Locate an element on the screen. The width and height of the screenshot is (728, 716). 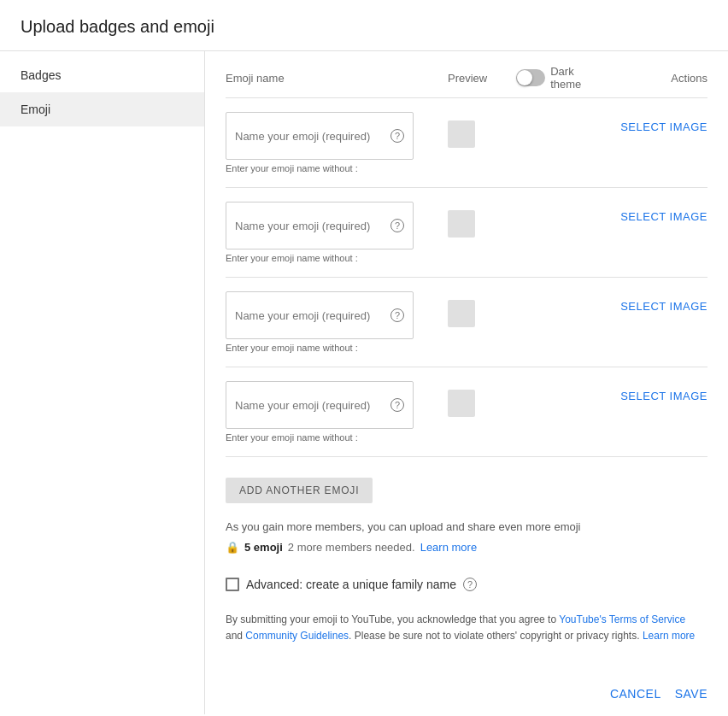
page-header: Upload badges and emoji is located at coordinates (364, 26).